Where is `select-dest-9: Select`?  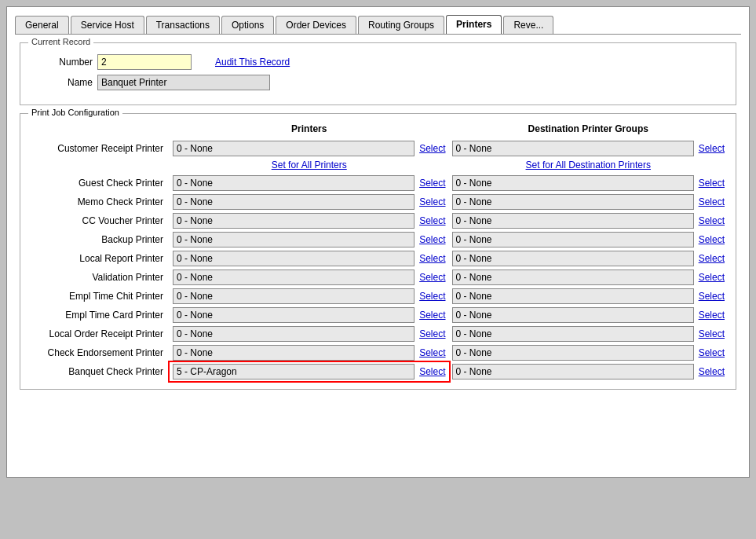
select-dest-9: Select is located at coordinates (711, 334).